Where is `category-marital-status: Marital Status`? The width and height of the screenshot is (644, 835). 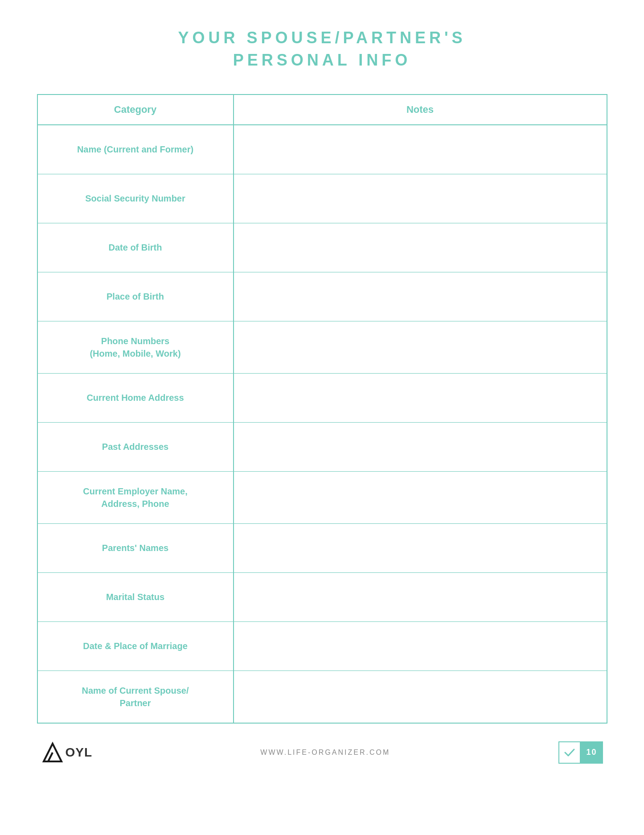 category-marital-status: Marital Status is located at coordinates (136, 597).